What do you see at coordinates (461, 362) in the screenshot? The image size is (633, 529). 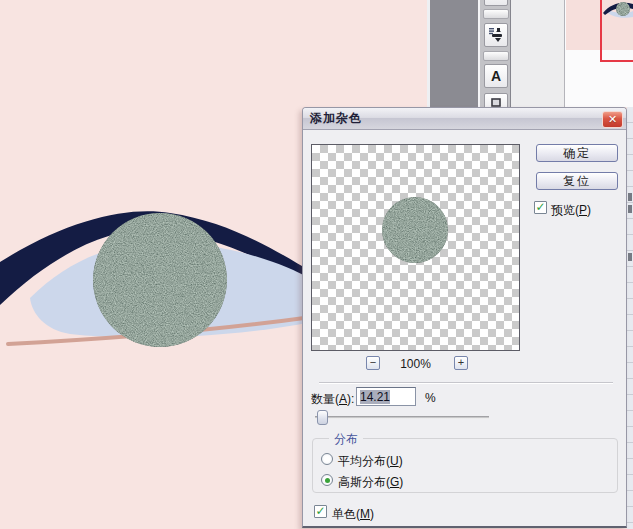 I see `plus-icon: +` at bounding box center [461, 362].